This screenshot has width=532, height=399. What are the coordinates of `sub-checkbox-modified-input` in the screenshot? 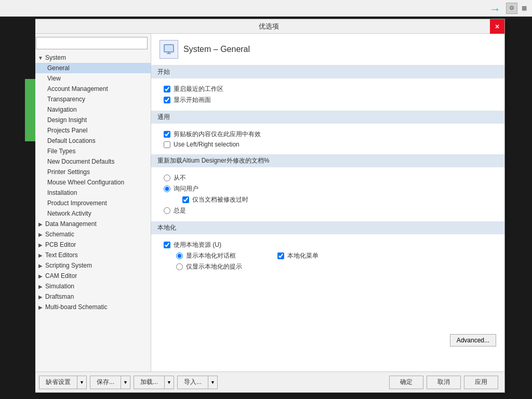 It's located at (186, 200).